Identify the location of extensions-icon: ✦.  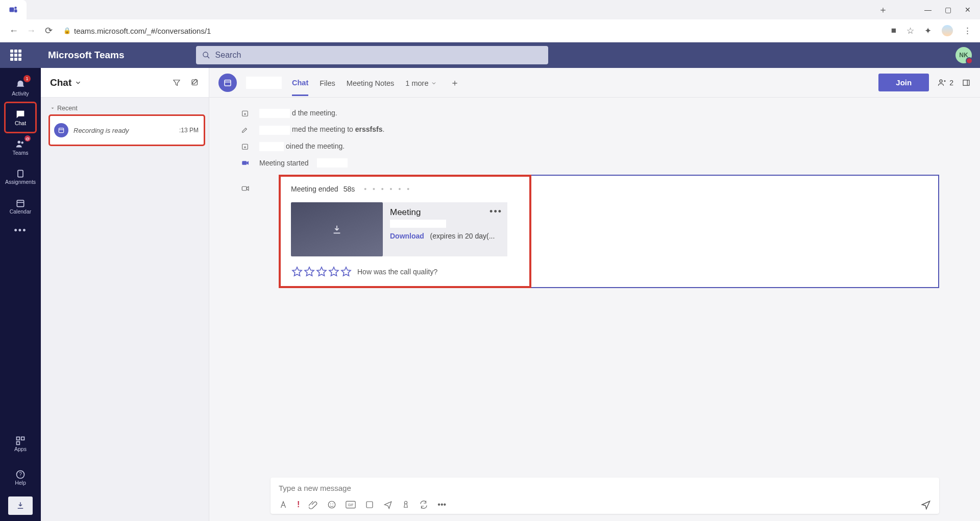
(928, 31).